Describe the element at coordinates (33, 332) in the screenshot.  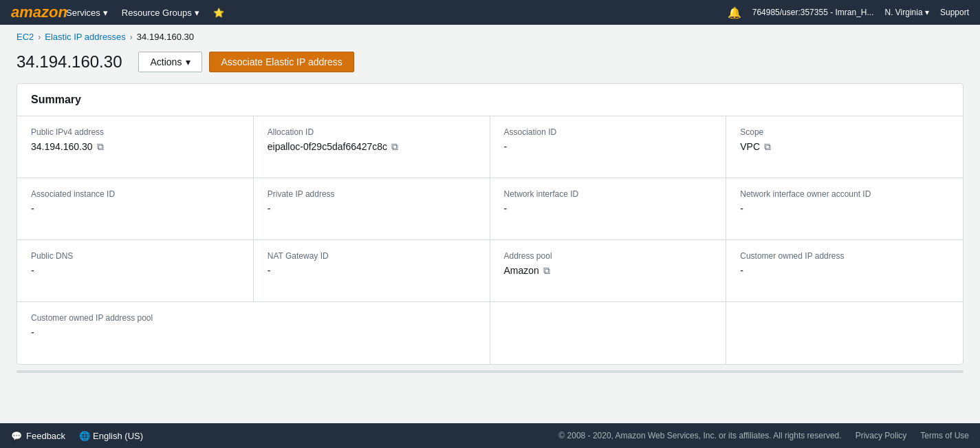
I see `value-customer-owned-ip-pool: -` at that location.